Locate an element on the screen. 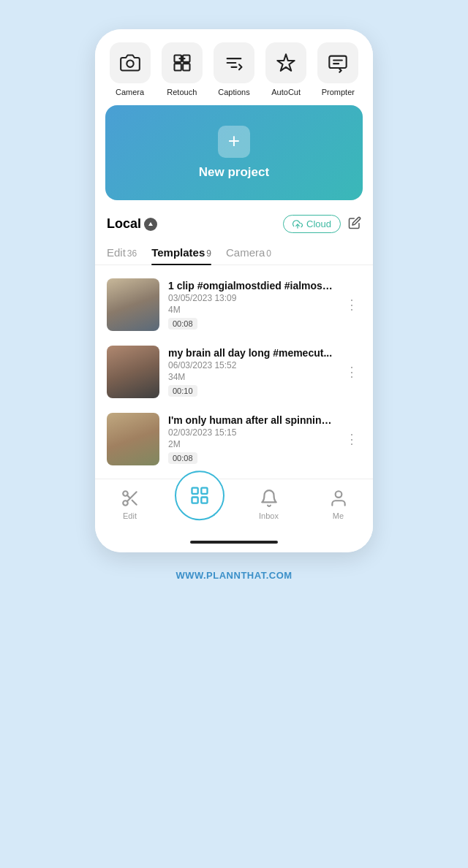 The image size is (468, 868). retouch-icon-box is located at coordinates (182, 63).